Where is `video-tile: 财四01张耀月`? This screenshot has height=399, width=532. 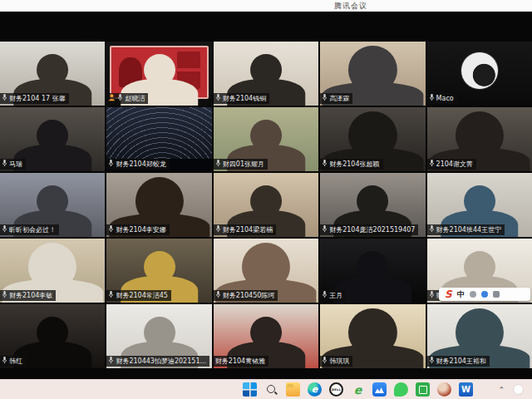
video-tile: 财四01张耀月 is located at coordinates (266, 140).